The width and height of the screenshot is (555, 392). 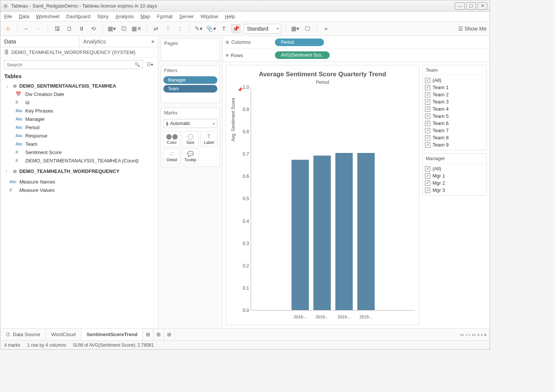 What do you see at coordinates (165, 17) in the screenshot?
I see `menu-format: Format` at bounding box center [165, 17].